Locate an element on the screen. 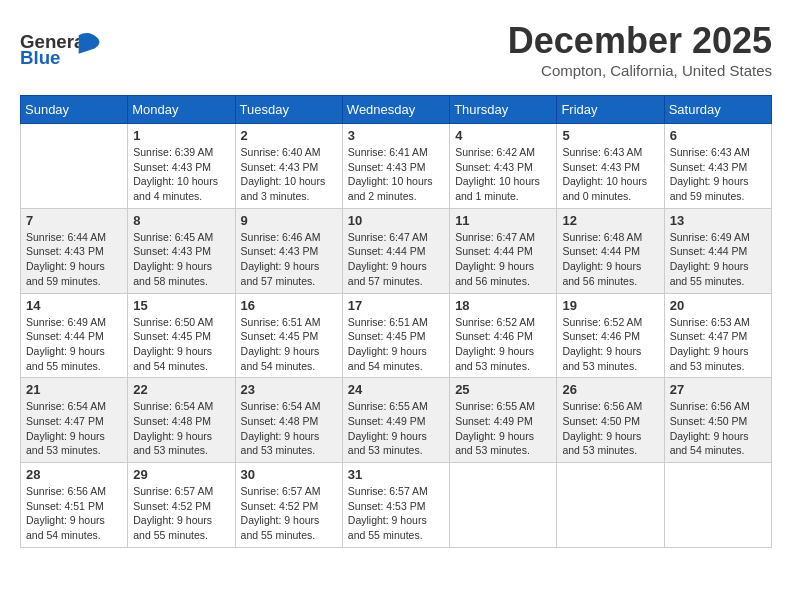 This screenshot has height=612, width=792. calendar-week-row: 21Sunrise: 6:54 AMSunset: 4:47 PMDayligh… is located at coordinates (396, 420).